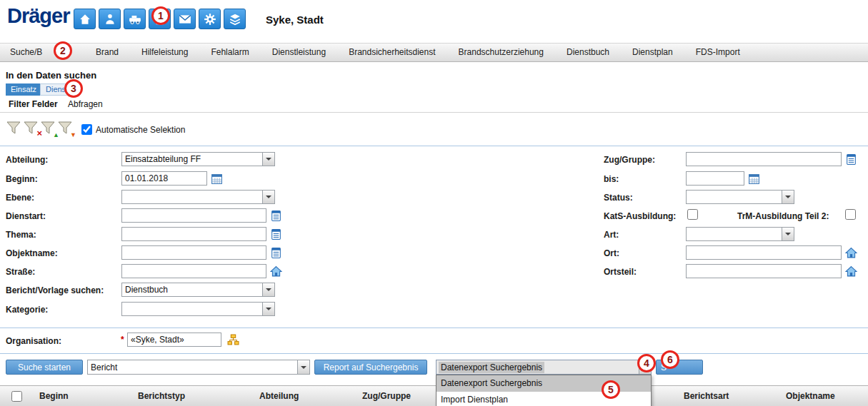  What do you see at coordinates (184, 19) in the screenshot?
I see `mail-button` at bounding box center [184, 19].